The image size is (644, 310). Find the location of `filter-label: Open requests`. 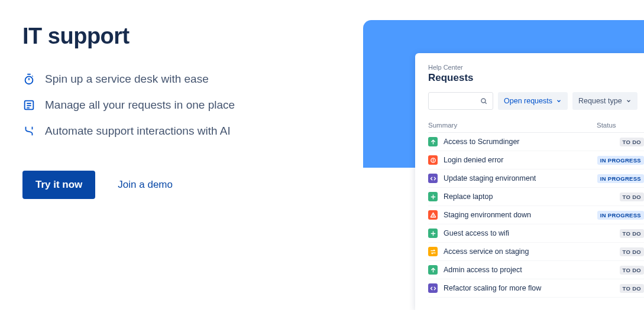

filter-label: Open requests is located at coordinates (528, 101).